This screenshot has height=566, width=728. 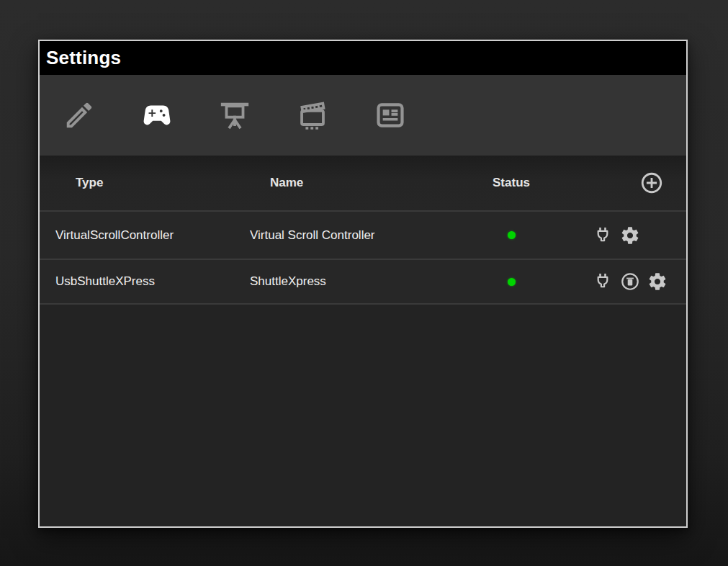 I want to click on gamepad-icon, so click(x=157, y=115).